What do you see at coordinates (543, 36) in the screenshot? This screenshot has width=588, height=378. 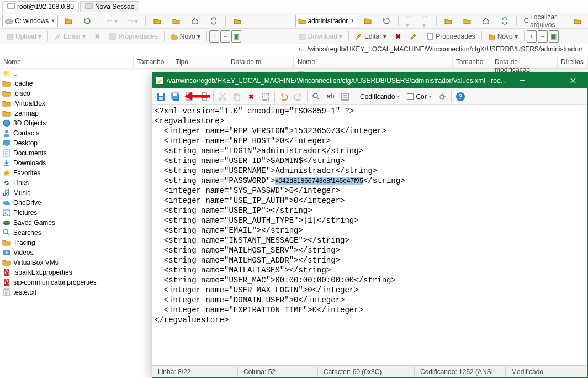 I see `minus-button-r: −` at bounding box center [543, 36].